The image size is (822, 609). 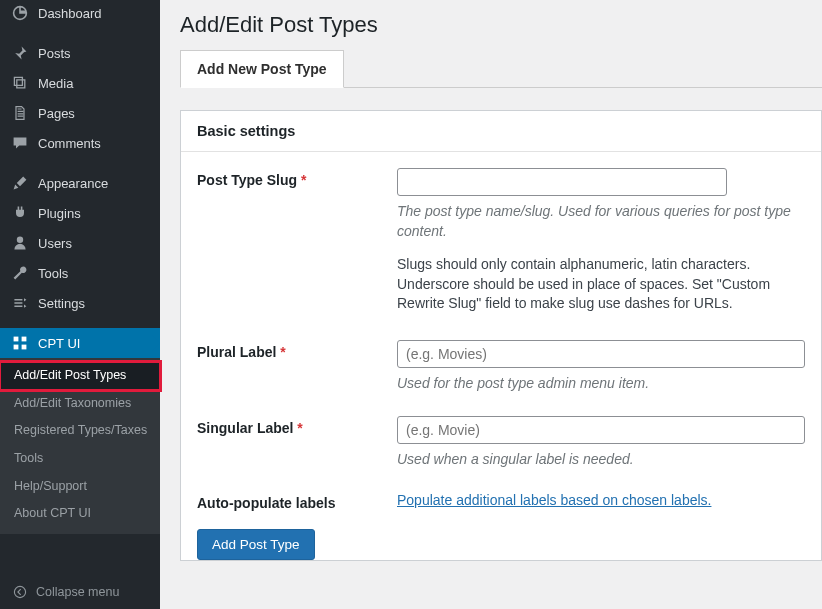 What do you see at coordinates (54, 54) in the screenshot?
I see `sidebar-label: Posts` at bounding box center [54, 54].